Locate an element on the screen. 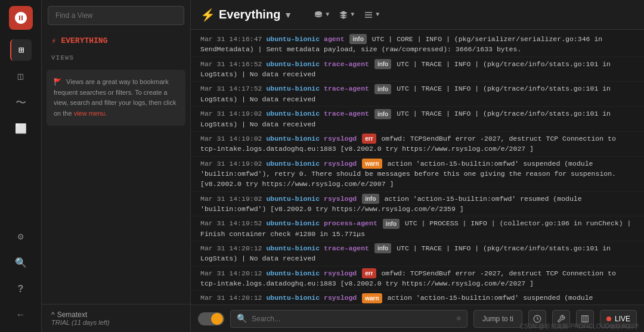 This screenshot has width=644, height=332. search-input is located at coordinates (352, 319).